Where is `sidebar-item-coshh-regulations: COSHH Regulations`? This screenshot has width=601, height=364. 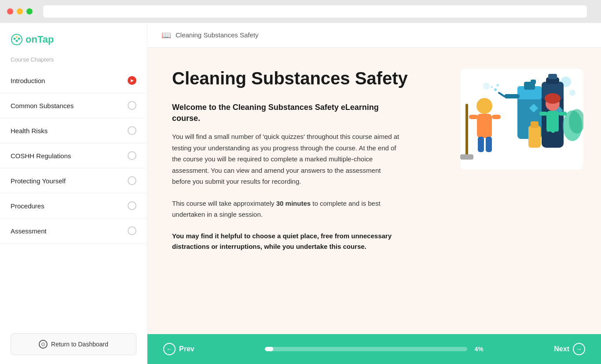
sidebar-item-coshh-regulations: COSHH Regulations is located at coordinates (73, 156).